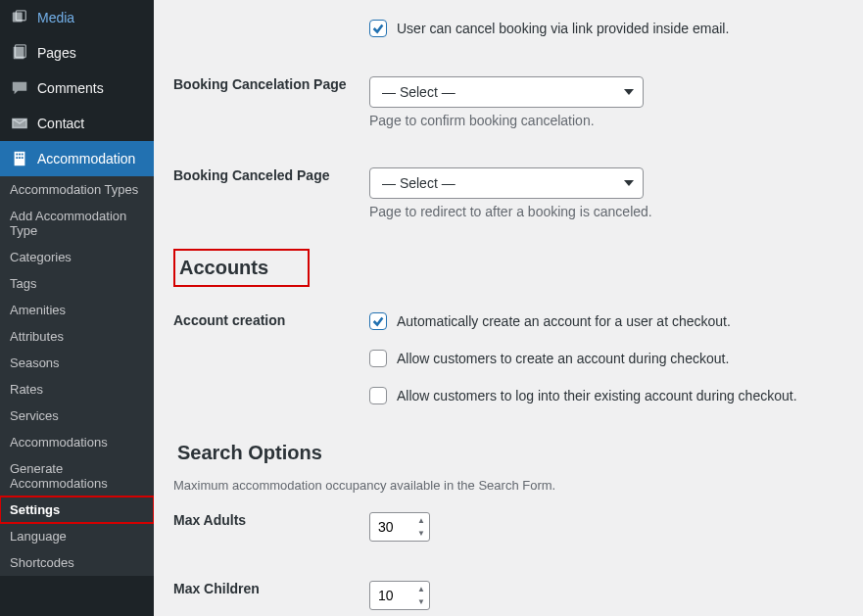 The height and width of the screenshot is (616, 863). I want to click on contact-icon, so click(20, 123).